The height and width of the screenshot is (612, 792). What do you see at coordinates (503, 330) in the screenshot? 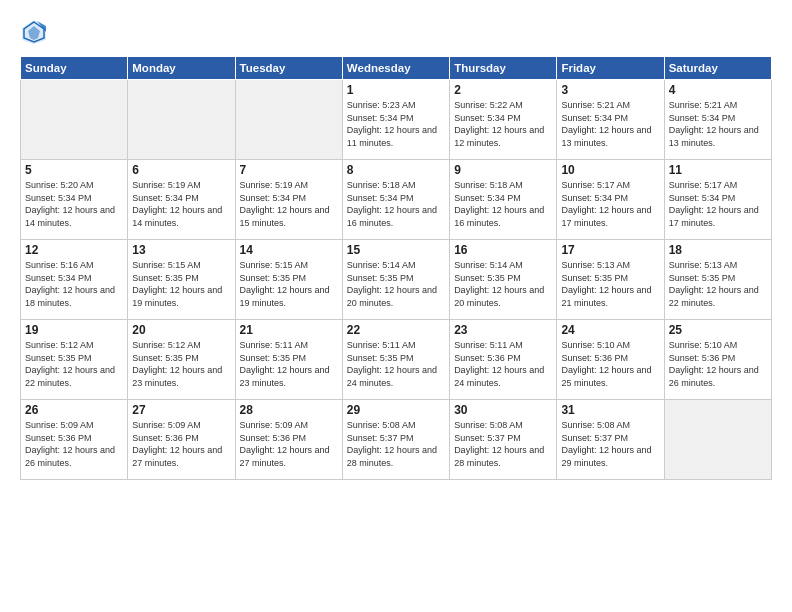
I see `day-number: 23` at bounding box center [503, 330].